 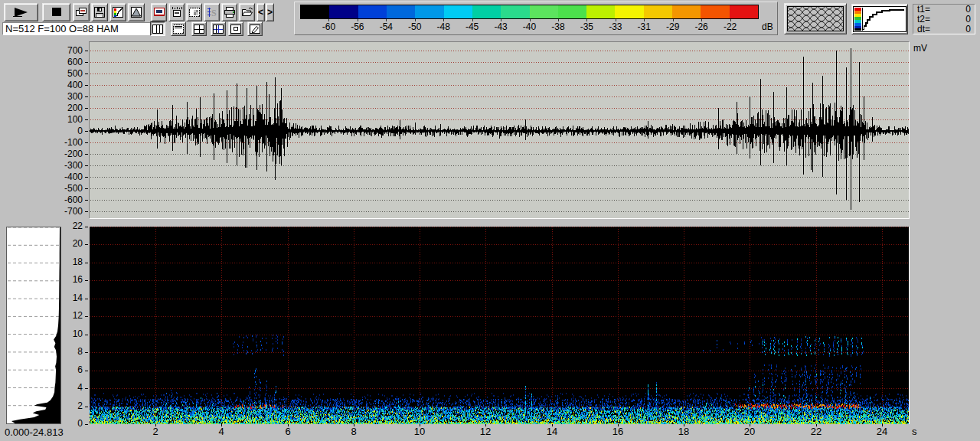 I want to click on spectrogram-xtick-22: 22, so click(x=816, y=432).